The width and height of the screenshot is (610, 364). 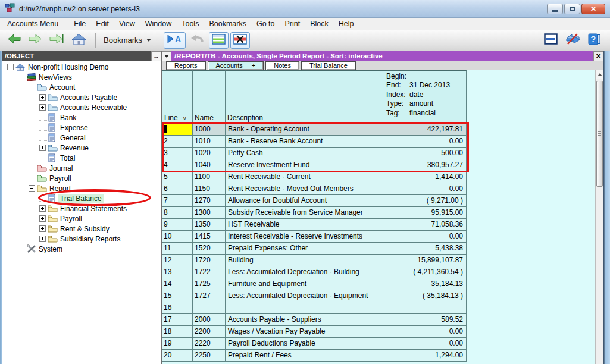 I want to click on line-cell: 12, so click(x=177, y=261).